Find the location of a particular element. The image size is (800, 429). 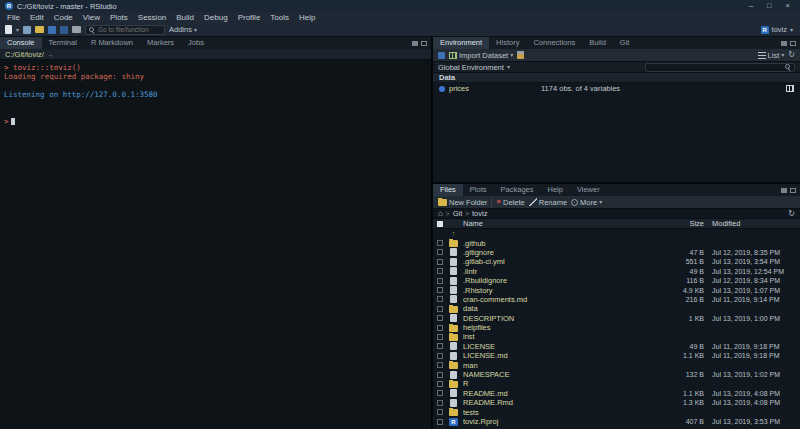

tab-environment: Environment is located at coordinates (461, 43).